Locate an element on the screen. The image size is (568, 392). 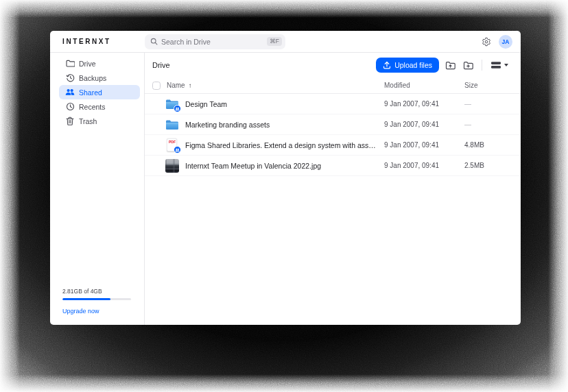
sidebar-item-recents: Recents is located at coordinates (99, 107).